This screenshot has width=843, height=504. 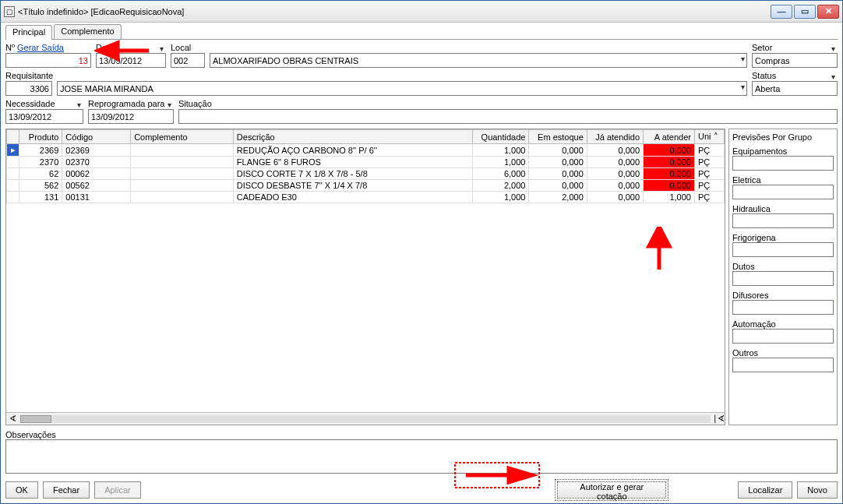 What do you see at coordinates (97, 174) in the screenshot?
I see `cell-codigo: 00062` at bounding box center [97, 174].